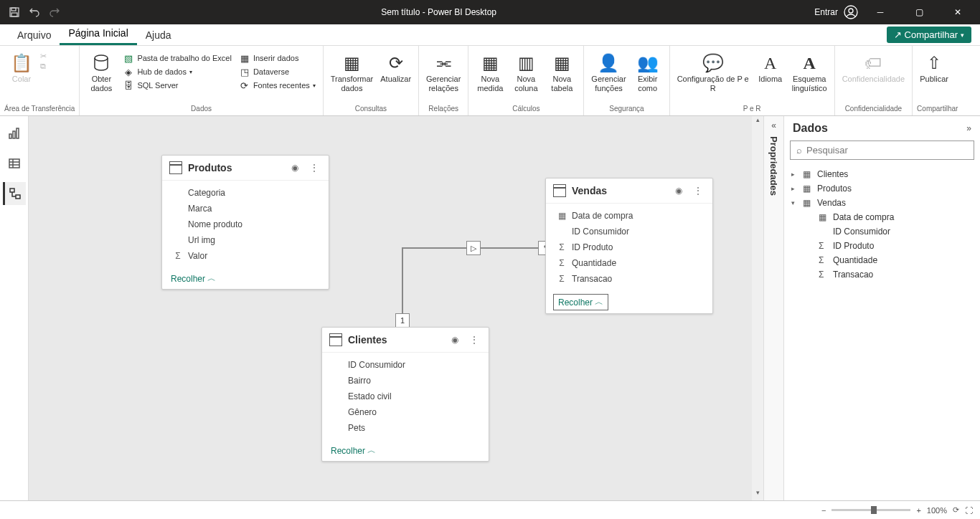  Describe the element at coordinates (443, 72) in the screenshot. I see `manage-relations-button: ⫘Gerenciar relações` at that location.